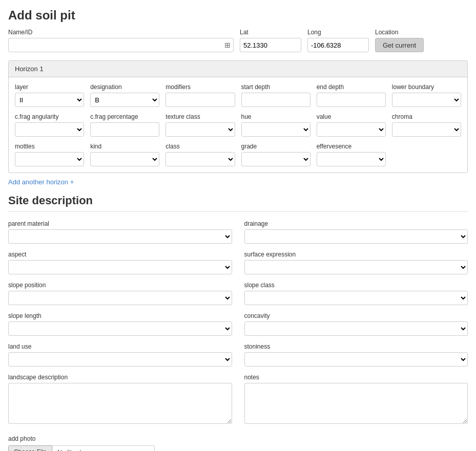 This screenshot has width=476, height=451. Describe the element at coordinates (357, 329) in the screenshot. I see `concavity-select` at that location.